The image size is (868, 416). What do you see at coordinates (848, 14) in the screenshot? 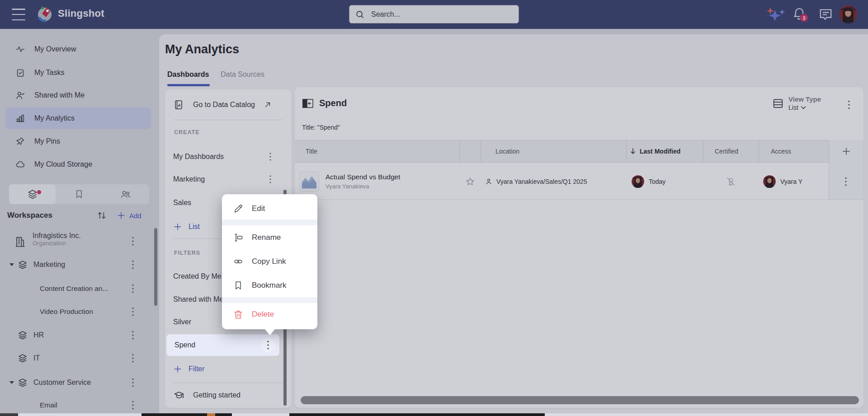
I see `user-avatar` at bounding box center [848, 14].